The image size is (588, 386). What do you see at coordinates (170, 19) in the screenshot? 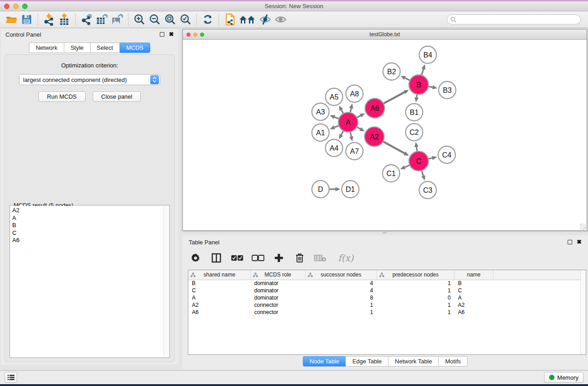
I see `zoom-fit-button` at bounding box center [170, 19].